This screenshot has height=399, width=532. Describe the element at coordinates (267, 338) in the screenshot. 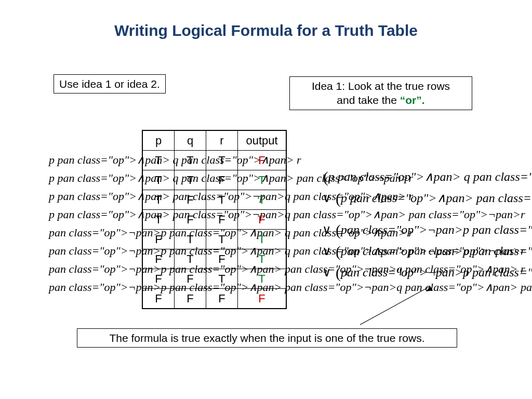

I see `footer-note: The formula is true exactly when the inp…` at that location.